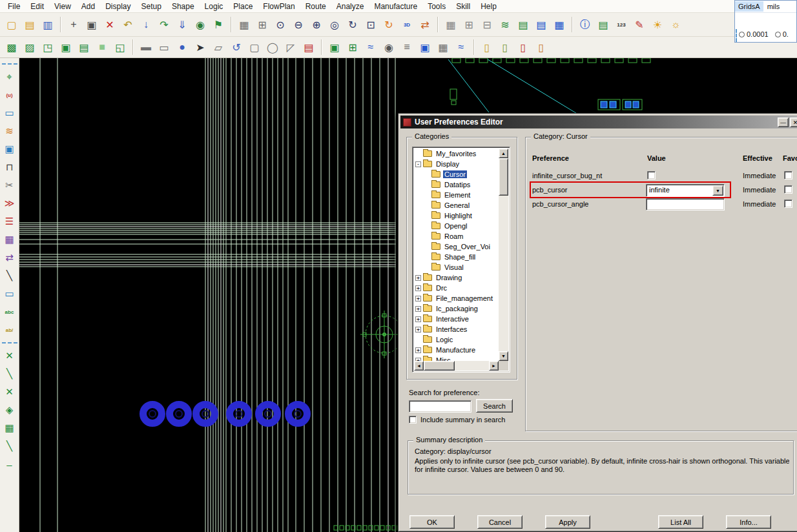 Image resolution: width=797 pixels, height=532 pixels. Describe the element at coordinates (541, 25) in the screenshot. I see `constraint-manager-icon: ▤` at that location.